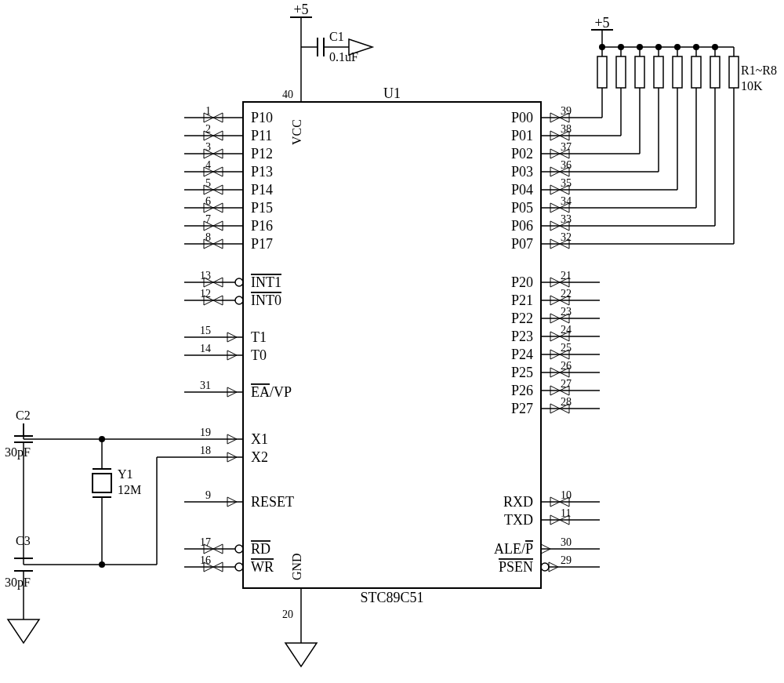 This screenshot has width=784, height=683. I want to click on power-top-label: +5, so click(301, 9).